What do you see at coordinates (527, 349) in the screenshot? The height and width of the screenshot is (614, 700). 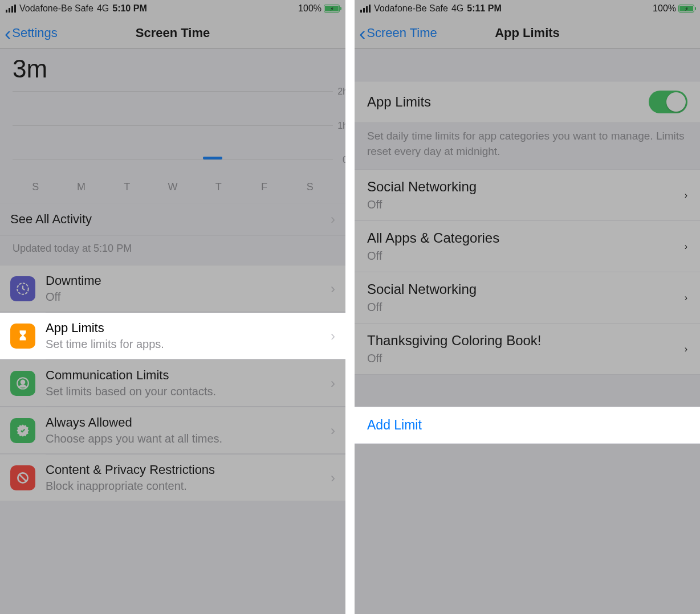 I see `limit-row-thanksgiving: Thanksgiving Coloring Book! Off ›` at bounding box center [527, 349].